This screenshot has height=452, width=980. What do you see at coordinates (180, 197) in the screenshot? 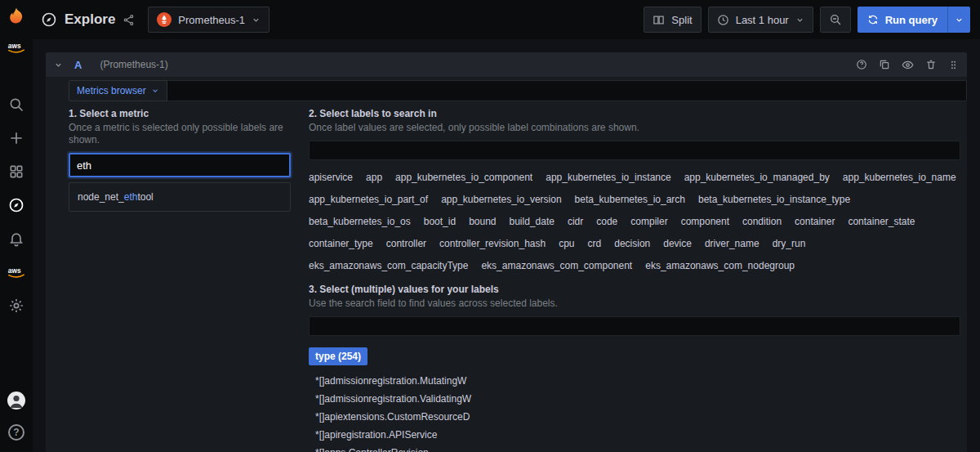
I see `metric-results-list: node_net_ethtool` at bounding box center [180, 197].